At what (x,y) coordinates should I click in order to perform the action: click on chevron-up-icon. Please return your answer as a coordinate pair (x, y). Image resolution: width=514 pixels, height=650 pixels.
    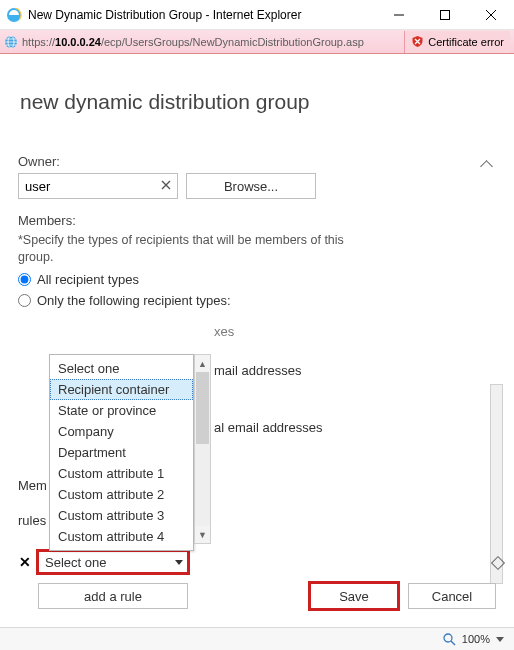
    Looking at the image, I should click on (487, 163).